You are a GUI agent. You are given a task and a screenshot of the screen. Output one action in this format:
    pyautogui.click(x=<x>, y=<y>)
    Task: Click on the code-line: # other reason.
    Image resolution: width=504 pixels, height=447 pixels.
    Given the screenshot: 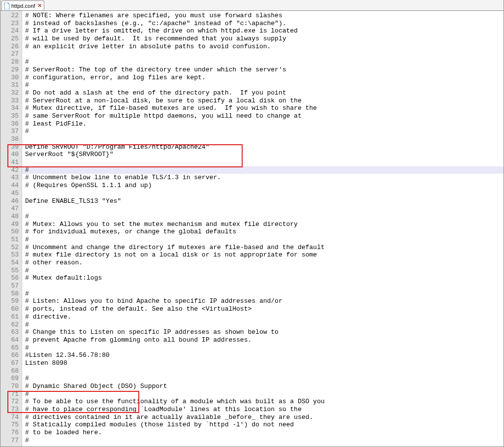 What is the action you would take?
    pyautogui.click(x=264, y=263)
    